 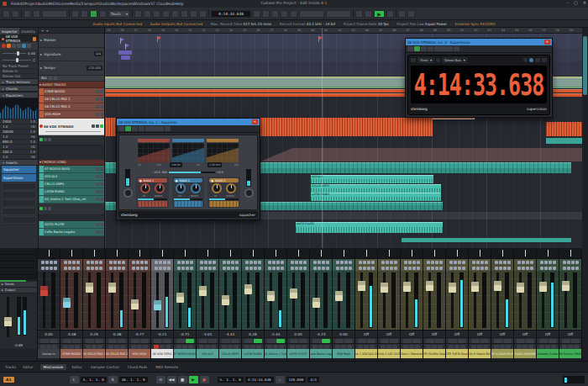 What do you see at coordinates (297, 380) in the screenshot?
I see `tempo-display: 120.000` at bounding box center [297, 380].